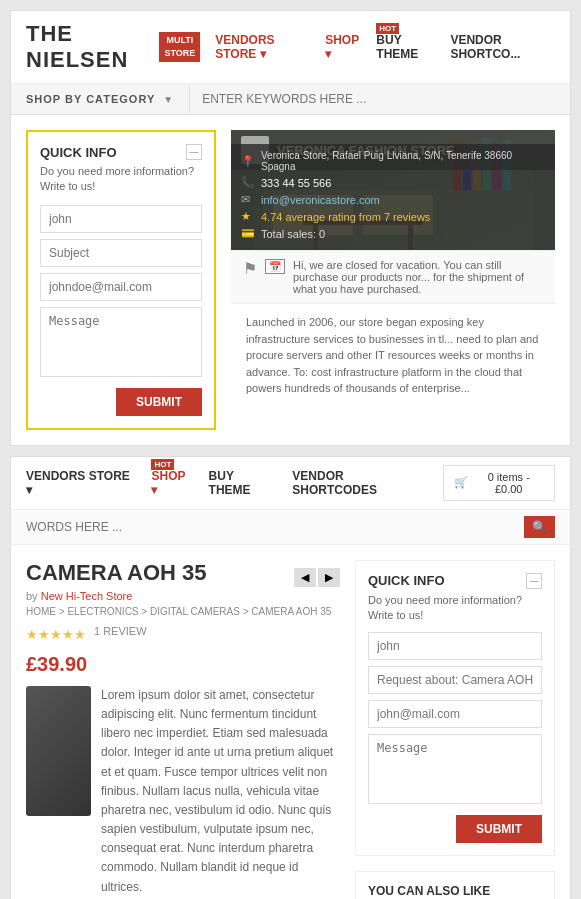  What do you see at coordinates (121, 280) in the screenshot?
I see `quick-info-panel: QUICK INFO — Do you need more informatio…` at bounding box center [121, 280].